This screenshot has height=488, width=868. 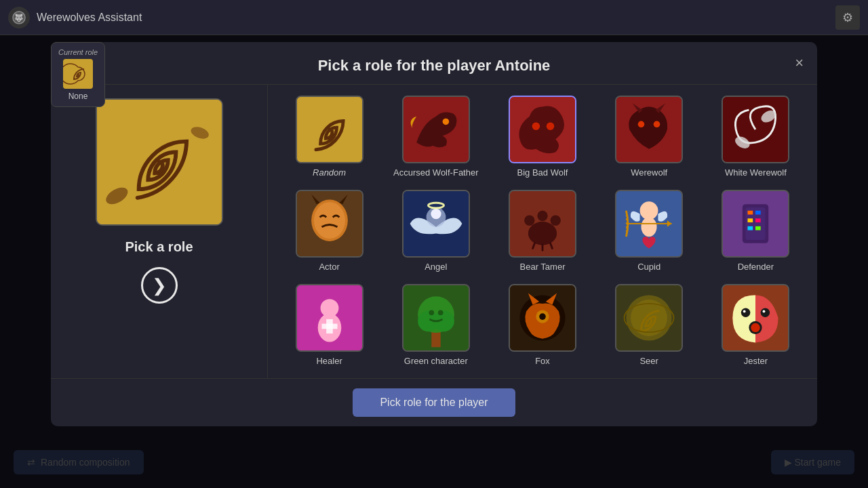 I want to click on role-image-white-werewolf, so click(x=755, y=129).